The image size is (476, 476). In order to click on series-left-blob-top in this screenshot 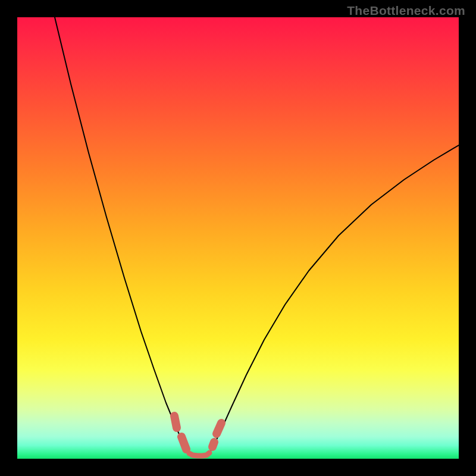, I will do `click(176, 422)`.